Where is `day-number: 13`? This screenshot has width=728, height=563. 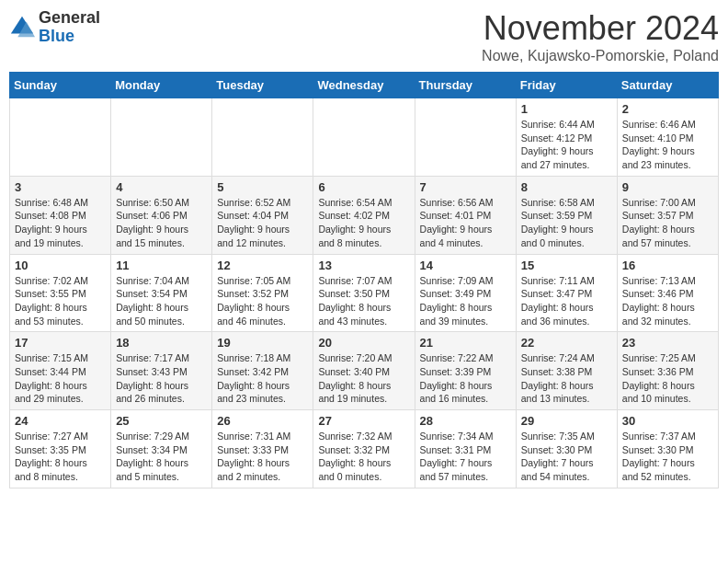
day-number: 13 is located at coordinates (364, 265).